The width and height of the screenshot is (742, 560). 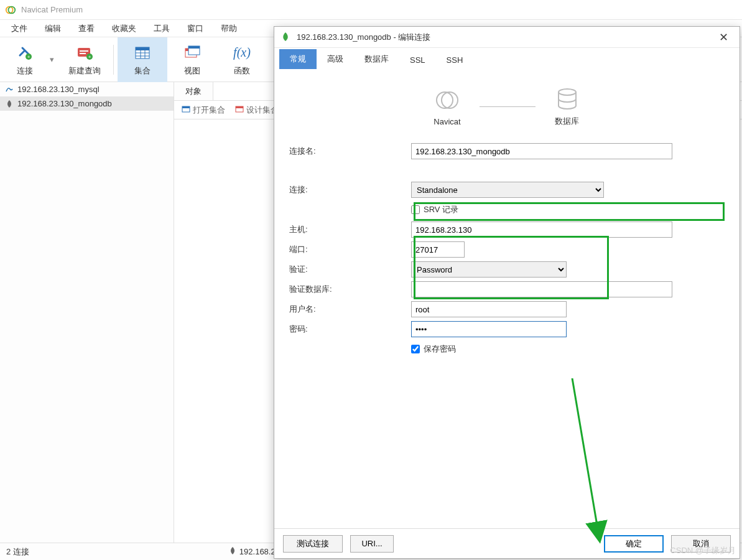 What do you see at coordinates (507, 543) in the screenshot?
I see `dialog-footer: 测试连接 URI... 确定 取消` at bounding box center [507, 543].